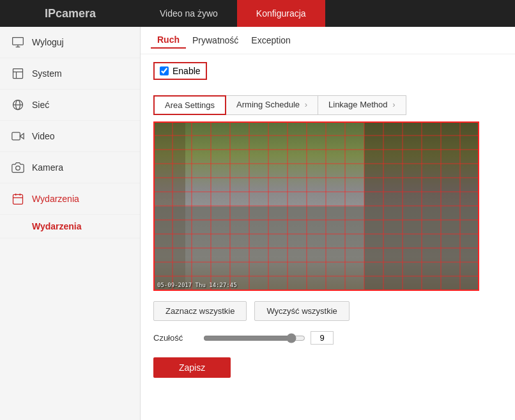  I want to click on sensitivity-label: Czułość, so click(176, 338).